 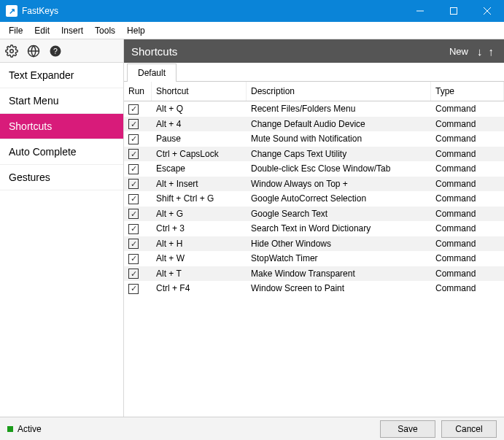 I want to click on arrow-up-icon: ↑, so click(x=492, y=51).